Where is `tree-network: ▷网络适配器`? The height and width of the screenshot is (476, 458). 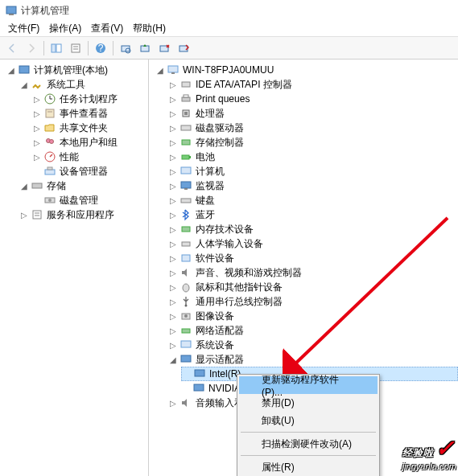
tree-network: ▷网络适配器 is located at coordinates (313, 330).